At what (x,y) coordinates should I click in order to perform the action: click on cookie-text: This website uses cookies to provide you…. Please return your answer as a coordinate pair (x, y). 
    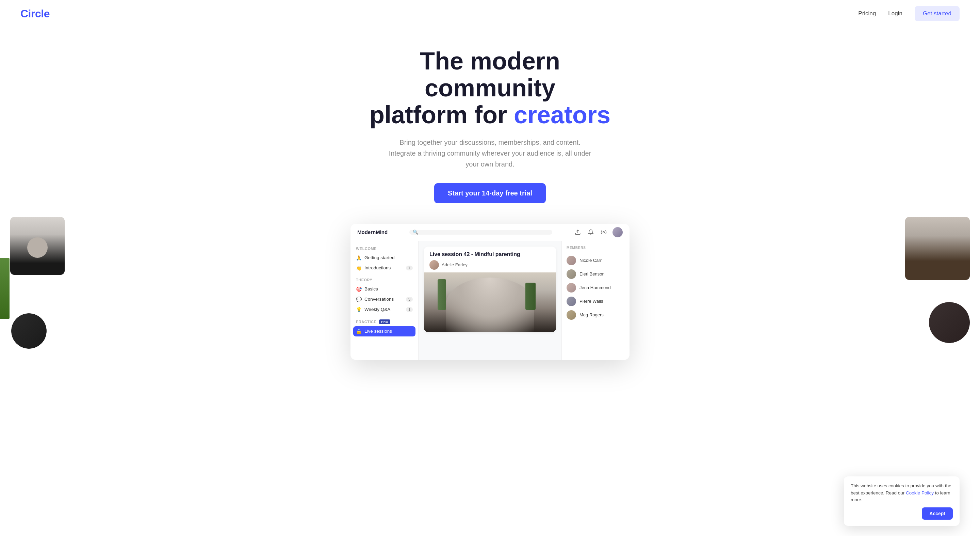
    Looking at the image, I should click on (902, 493).